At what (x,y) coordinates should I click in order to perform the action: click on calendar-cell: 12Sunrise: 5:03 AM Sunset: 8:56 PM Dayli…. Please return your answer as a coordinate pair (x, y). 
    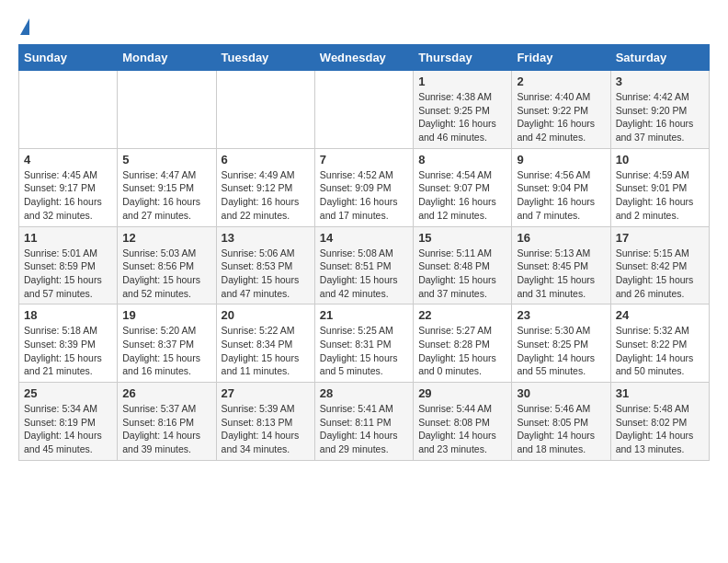
    Looking at the image, I should click on (167, 265).